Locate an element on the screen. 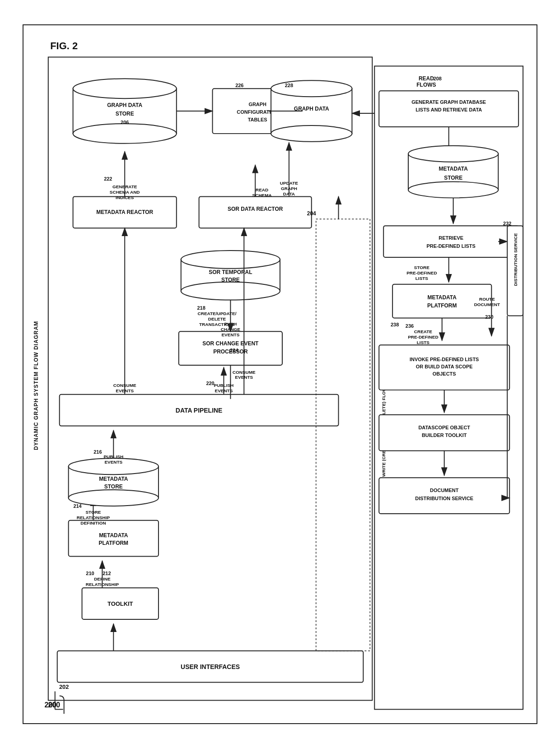 The height and width of the screenshot is (748, 560). store-rel-label3: DEFINITION is located at coordinates (93, 523).